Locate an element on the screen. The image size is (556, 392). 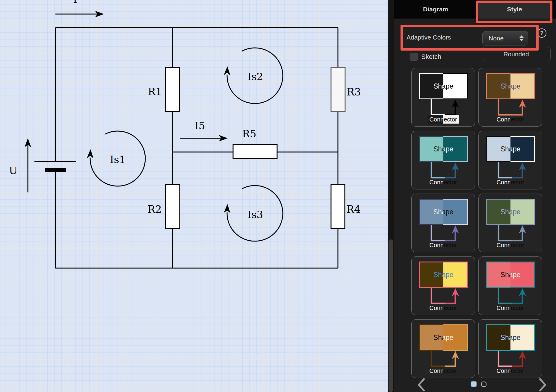
adaptive-colors-label: Adaptive Colors is located at coordinates (429, 37).